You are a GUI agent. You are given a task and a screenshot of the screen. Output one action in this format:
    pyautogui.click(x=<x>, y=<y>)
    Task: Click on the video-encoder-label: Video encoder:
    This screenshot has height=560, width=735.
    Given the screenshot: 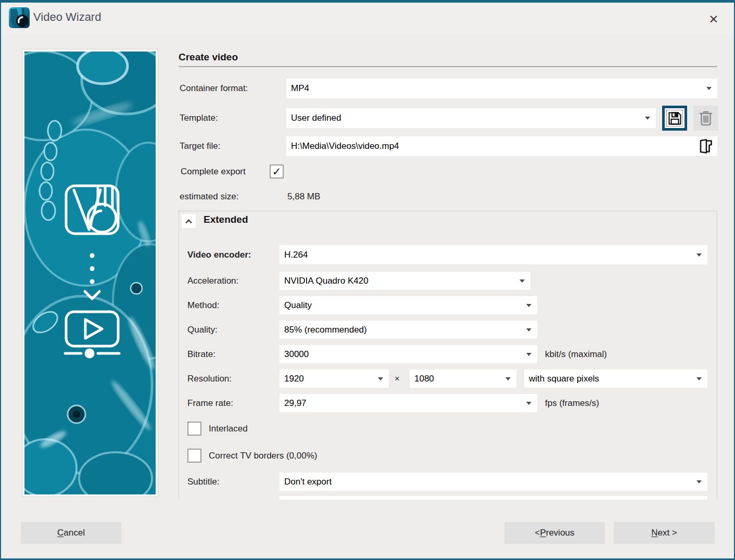 What is the action you would take?
    pyautogui.click(x=220, y=255)
    